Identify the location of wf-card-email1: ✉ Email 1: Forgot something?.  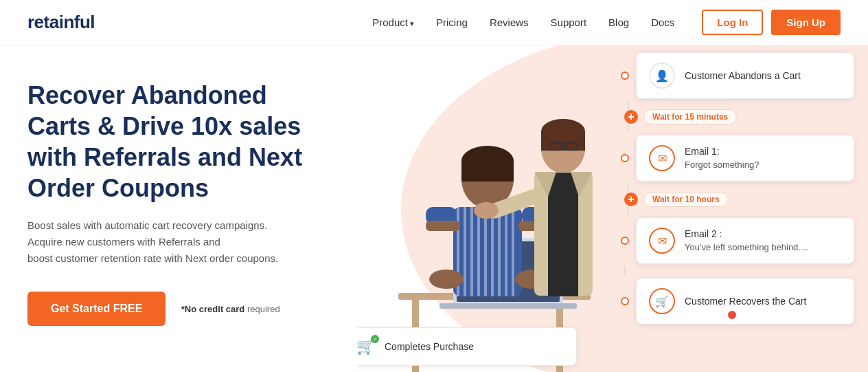
(745, 158).